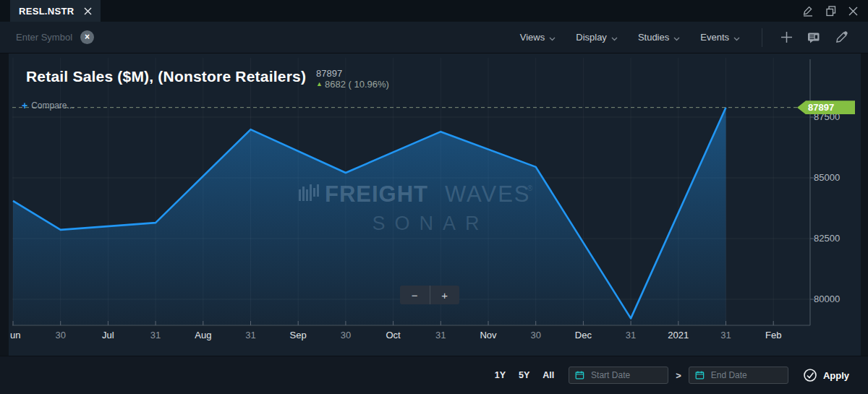 This screenshot has width=868, height=394. Describe the element at coordinates (687, 38) in the screenshot. I see `toolbar-menus: Views Display Studies Events` at that location.